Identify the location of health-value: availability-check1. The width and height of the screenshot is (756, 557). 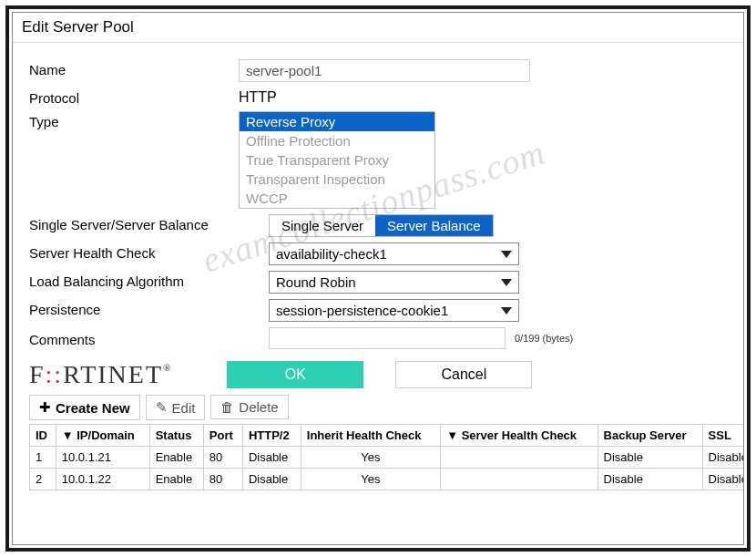
(332, 253).